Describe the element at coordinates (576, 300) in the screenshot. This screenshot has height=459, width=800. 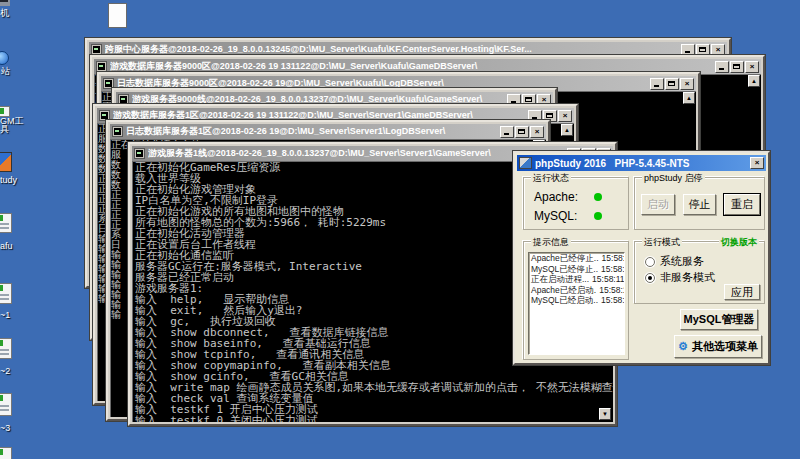
I see `messages-group: 提示信息 Apache已经停止..15:58:09MySQL已经停止..15:5…` at that location.